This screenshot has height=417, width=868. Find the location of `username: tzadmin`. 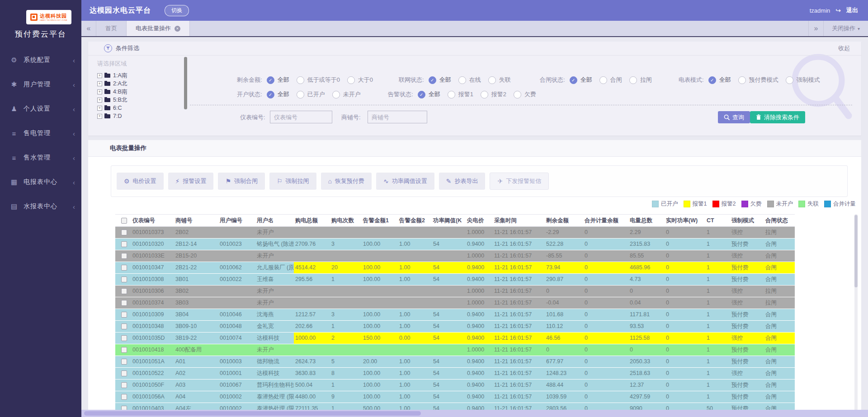

username: tzadmin is located at coordinates (820, 11).